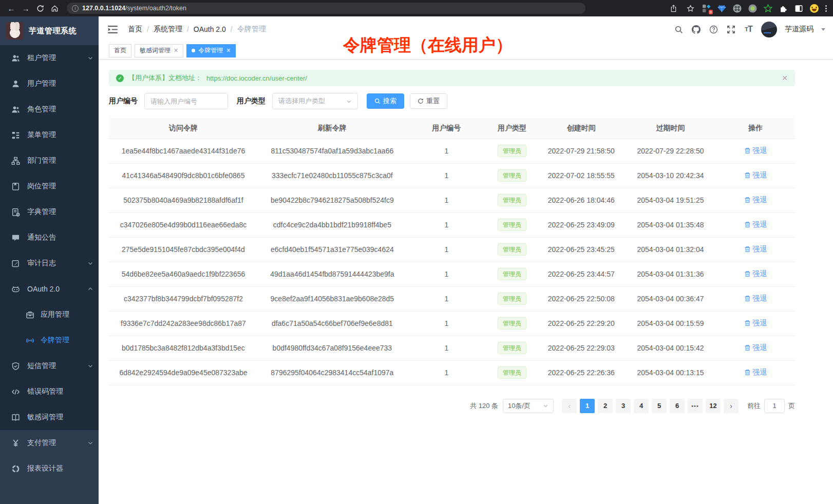  What do you see at coordinates (659, 406) in the screenshot?
I see `page-button-5: 5` at bounding box center [659, 406].